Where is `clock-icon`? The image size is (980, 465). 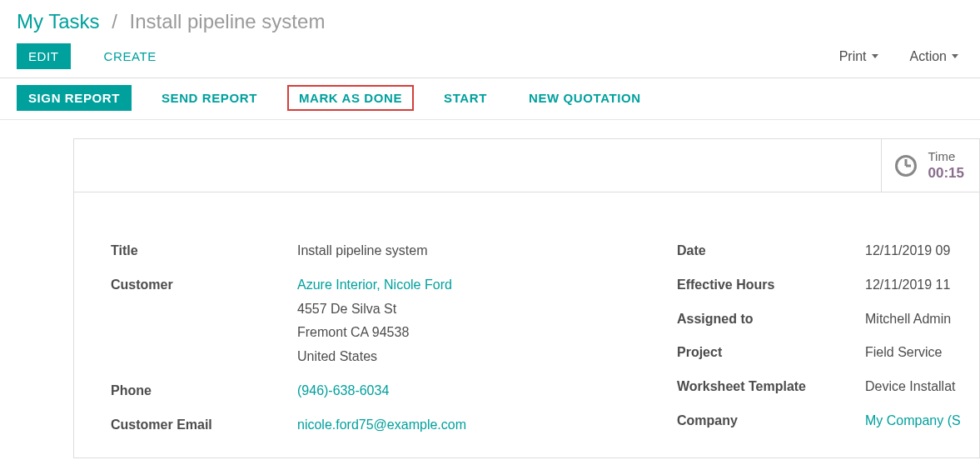
clock-icon is located at coordinates (906, 166).